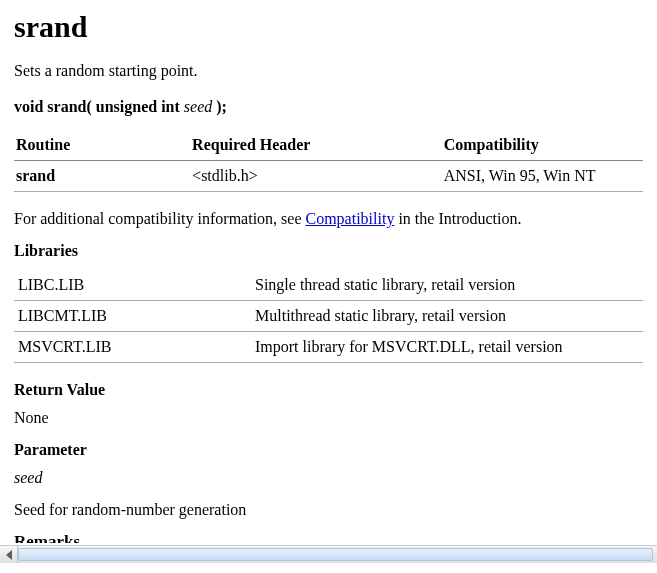 This screenshot has width=657, height=573. Describe the element at coordinates (328, 316) in the screenshot. I see `table-row: LIBCMT.LIB Multithread static library, r…` at that location.